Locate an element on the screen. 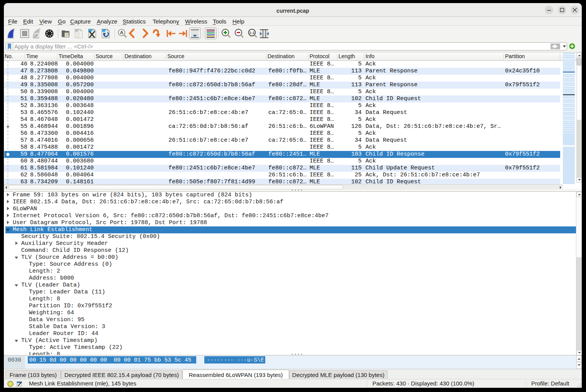  svg-text: 0011 is located at coordinates (78, 37).